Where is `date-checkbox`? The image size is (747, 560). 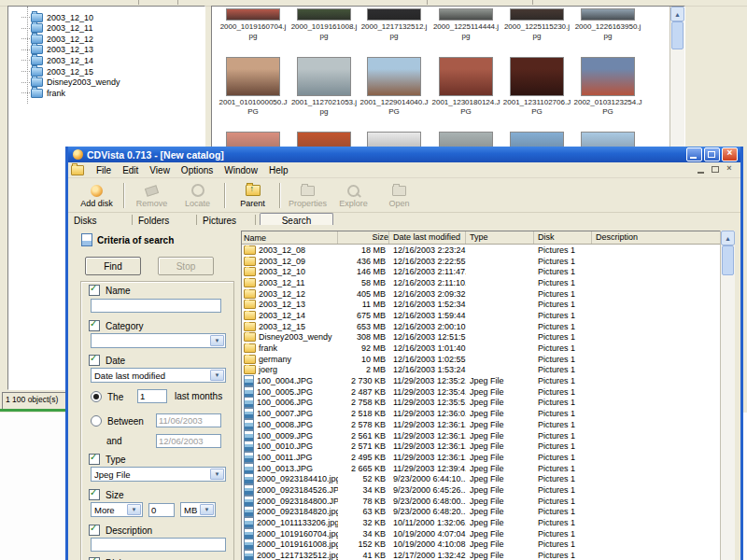 date-checkbox is located at coordinates (94, 360).